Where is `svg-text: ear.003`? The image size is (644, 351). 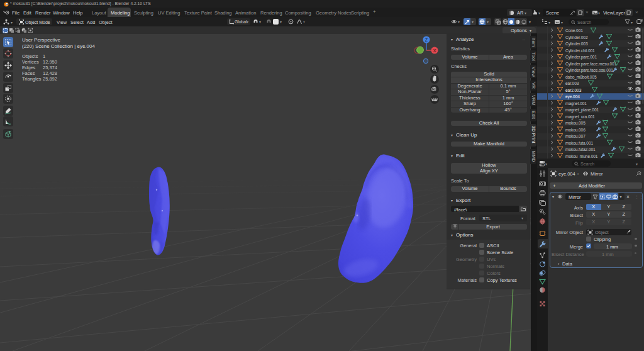 svg-text: ear.003 is located at coordinates (572, 83).